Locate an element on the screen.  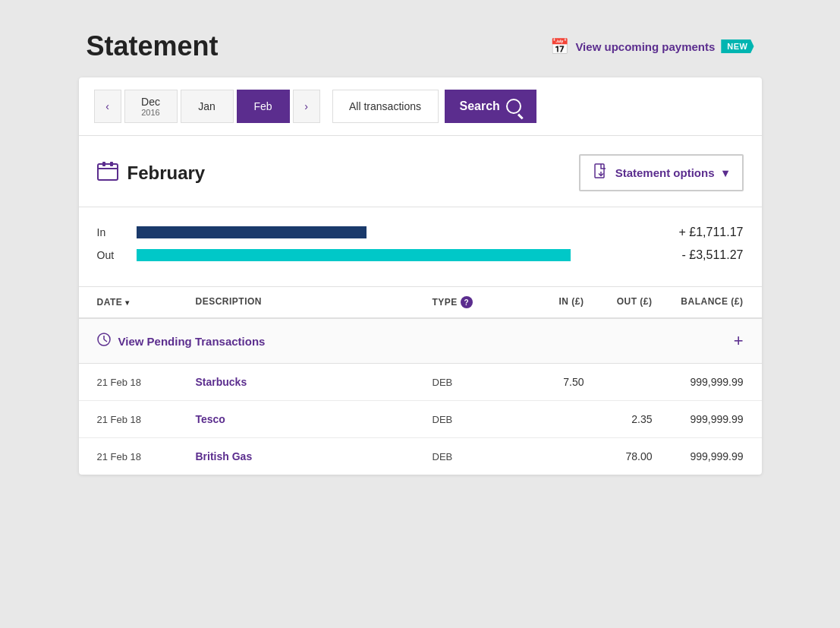
document-download-icon is located at coordinates (601, 173).